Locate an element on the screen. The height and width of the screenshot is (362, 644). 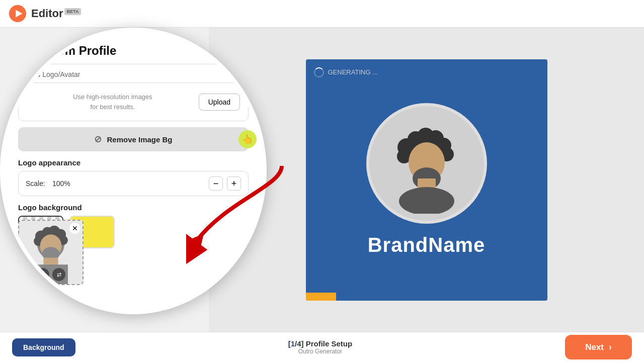
bottom-bar: Background [1/4] Profile Setup Outro Gen… is located at coordinates (322, 347).